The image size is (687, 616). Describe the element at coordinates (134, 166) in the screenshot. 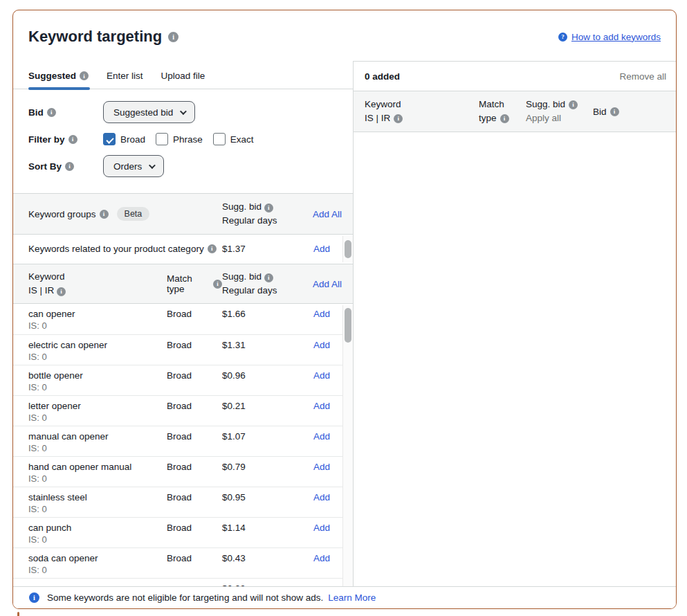

I see `sort-by-dropdown: Orders` at that location.